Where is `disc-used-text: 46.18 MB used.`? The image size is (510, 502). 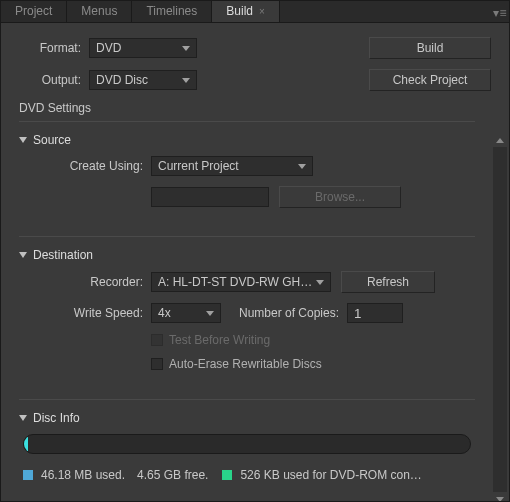
disc-used-text: 46.18 MB used. is located at coordinates (83, 475).